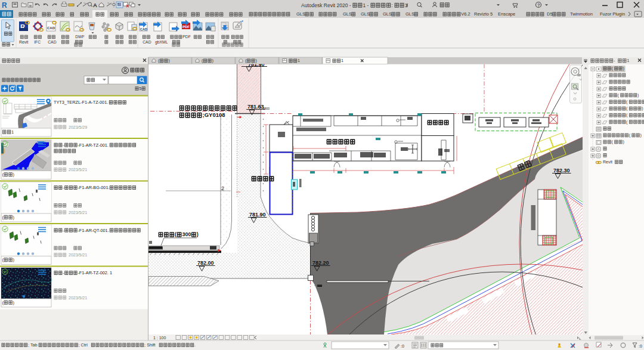 The image size is (644, 350). What do you see at coordinates (93, 187) in the screenshot?
I see `svg-text: -F1-AR-BG-001.` at bounding box center [93, 187].